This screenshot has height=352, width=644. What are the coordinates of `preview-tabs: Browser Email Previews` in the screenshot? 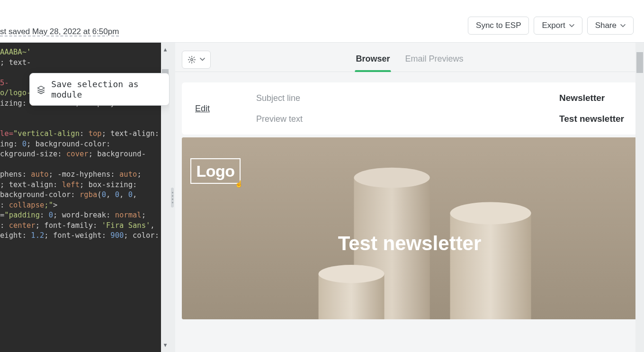 It's located at (409, 63).